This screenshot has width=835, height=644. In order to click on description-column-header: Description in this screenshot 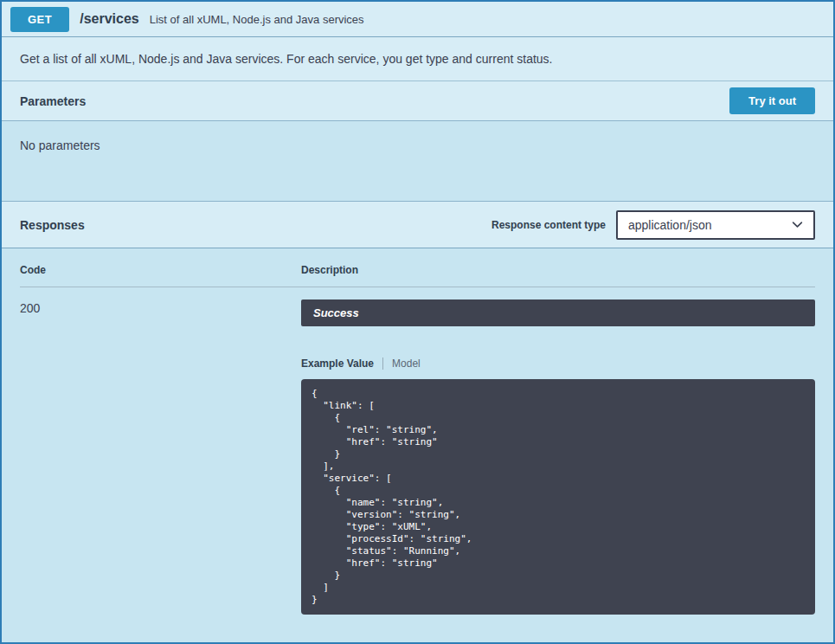, I will do `click(558, 270)`.